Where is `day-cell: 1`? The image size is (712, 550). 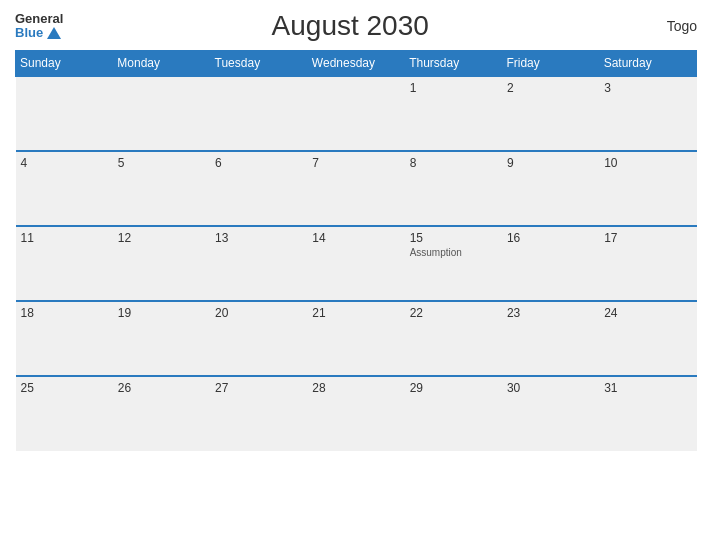 day-cell: 1 is located at coordinates (454, 114).